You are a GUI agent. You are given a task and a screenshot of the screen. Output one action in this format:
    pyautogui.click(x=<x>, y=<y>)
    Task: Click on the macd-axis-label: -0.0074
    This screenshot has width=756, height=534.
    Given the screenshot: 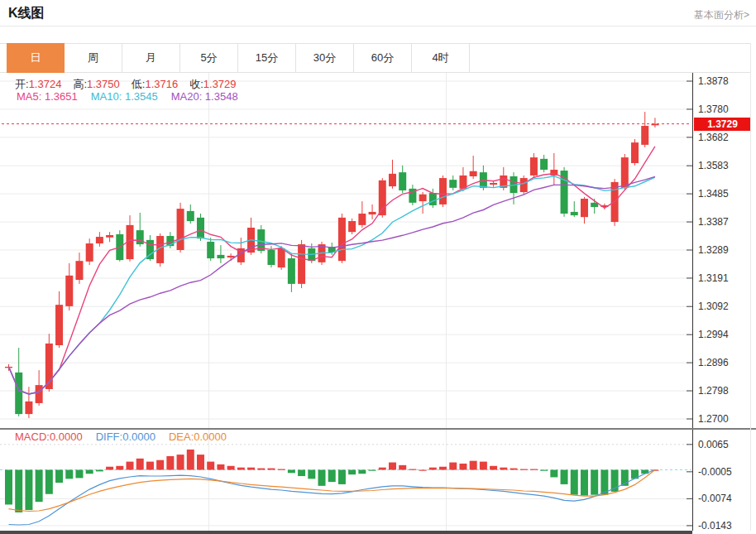 What is the action you would take?
    pyautogui.click(x=715, y=498)
    